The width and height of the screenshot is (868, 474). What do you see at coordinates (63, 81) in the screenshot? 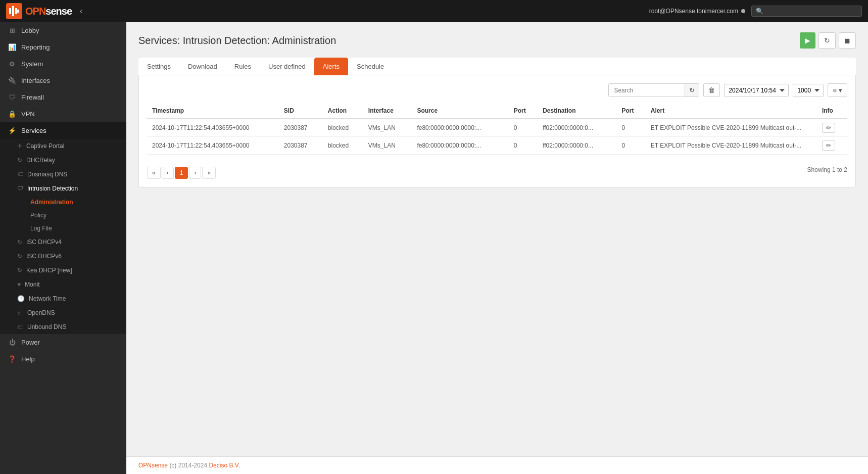
I see `sidebar-item-interfaces: 🔌 Interfaces` at bounding box center [63, 81].